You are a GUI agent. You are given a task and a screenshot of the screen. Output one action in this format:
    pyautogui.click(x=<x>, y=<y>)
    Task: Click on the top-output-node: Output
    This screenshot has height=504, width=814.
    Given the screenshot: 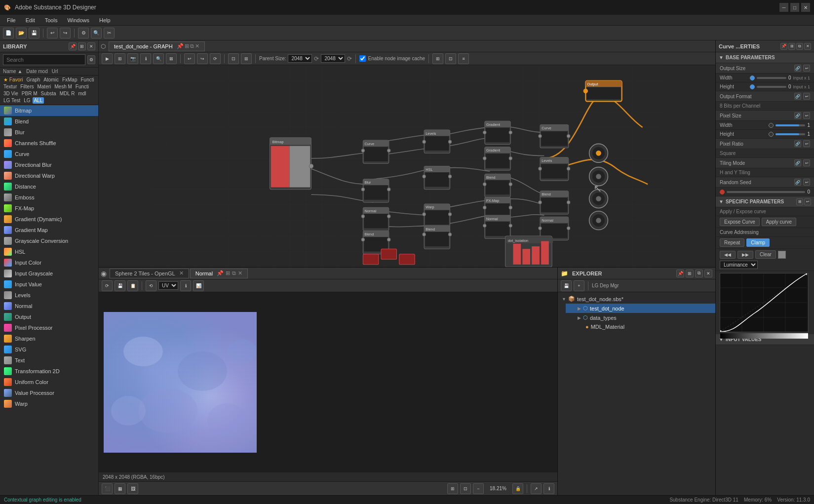 What is the action you would take?
    pyautogui.click(x=603, y=91)
    